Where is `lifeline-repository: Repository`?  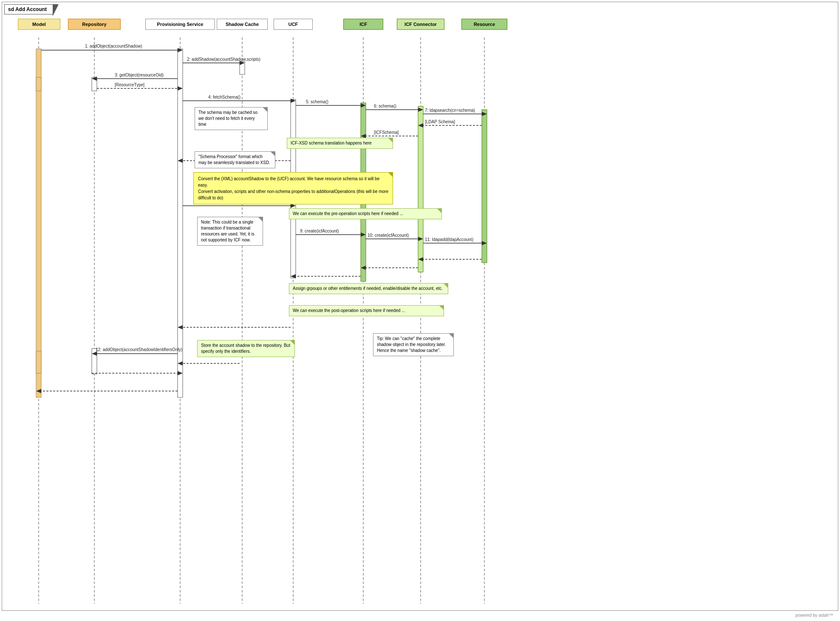
lifeline-repository: Repository is located at coordinates (94, 24).